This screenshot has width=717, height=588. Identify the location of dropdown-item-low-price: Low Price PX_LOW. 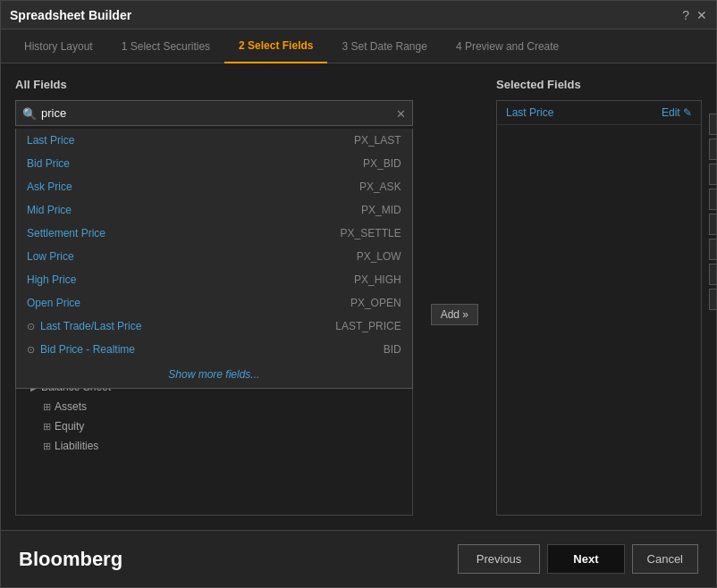
(215, 256).